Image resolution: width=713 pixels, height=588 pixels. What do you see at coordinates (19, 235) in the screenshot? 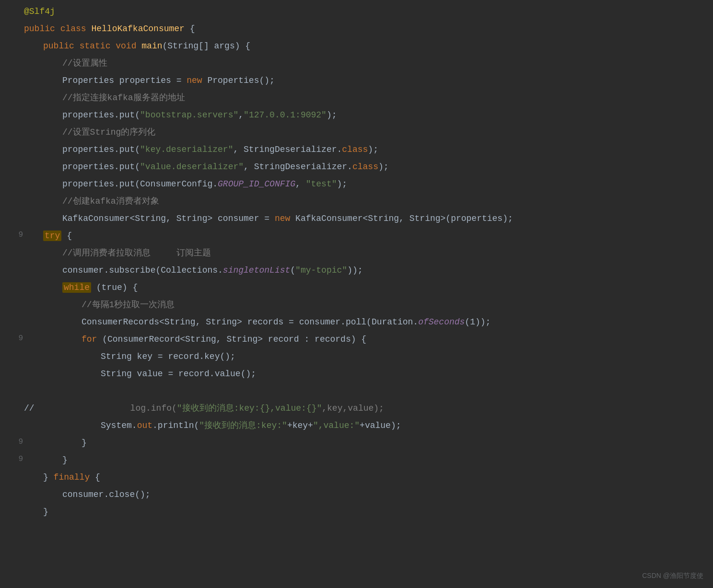
I see `gutter-try: 9` at bounding box center [19, 235].